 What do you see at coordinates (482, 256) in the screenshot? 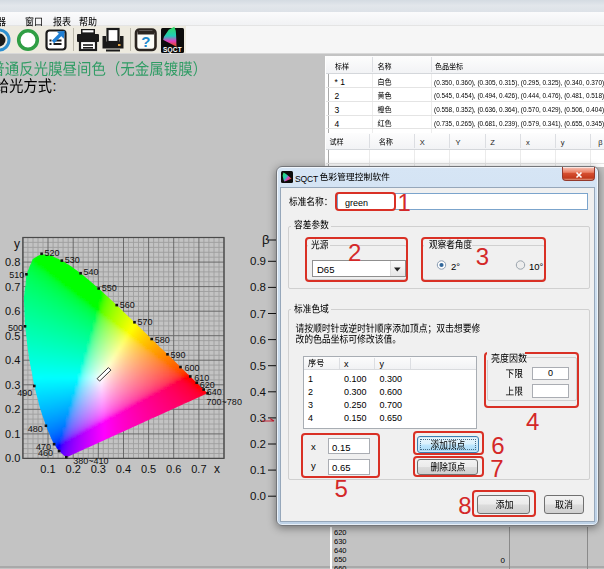
I see `svg-text: 3` at bounding box center [482, 256].